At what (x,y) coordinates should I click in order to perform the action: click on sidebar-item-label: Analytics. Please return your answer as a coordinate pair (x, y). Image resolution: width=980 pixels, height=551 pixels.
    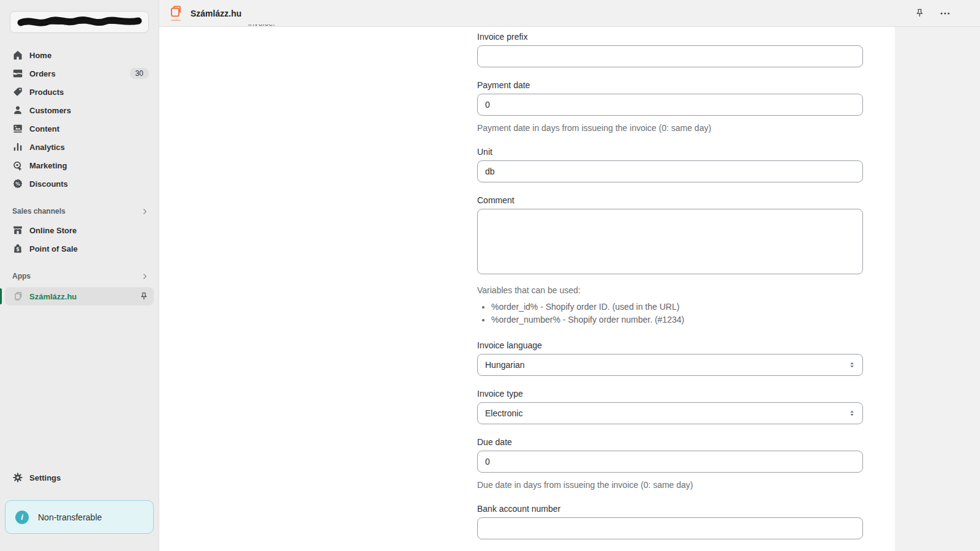
    Looking at the image, I should click on (47, 147).